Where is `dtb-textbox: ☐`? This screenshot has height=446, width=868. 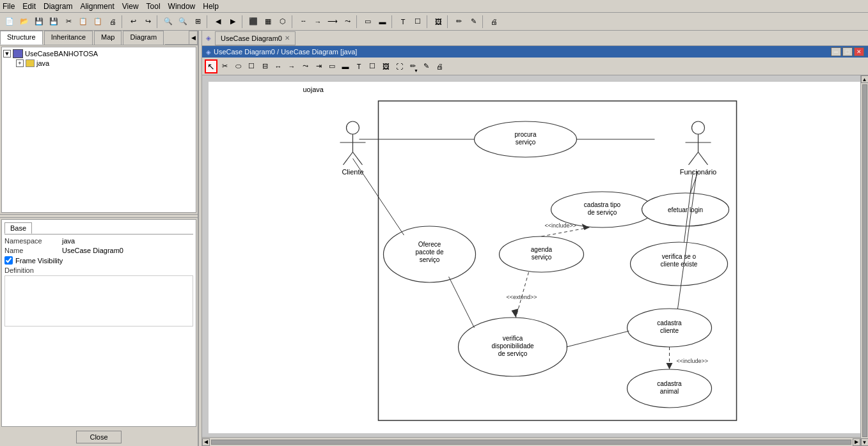 dtb-textbox: ☐ is located at coordinates (372, 66).